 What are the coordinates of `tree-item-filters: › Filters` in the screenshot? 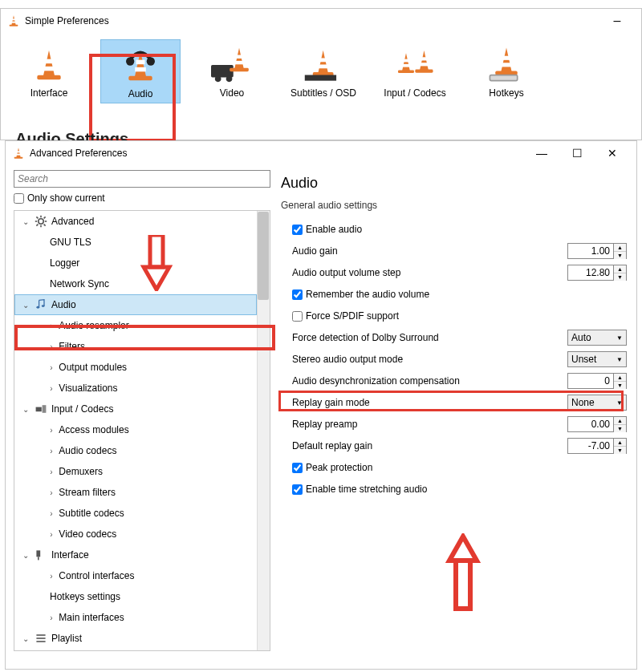 It's located at (136, 346).